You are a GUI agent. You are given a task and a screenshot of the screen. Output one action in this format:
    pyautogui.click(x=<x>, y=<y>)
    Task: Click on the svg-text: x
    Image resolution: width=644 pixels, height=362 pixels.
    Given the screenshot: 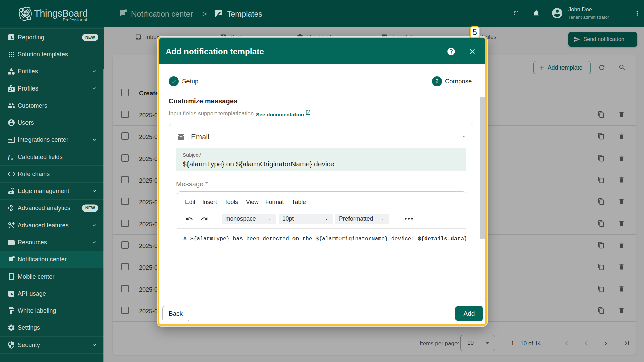 What is the action you would take?
    pyautogui.click(x=12, y=159)
    